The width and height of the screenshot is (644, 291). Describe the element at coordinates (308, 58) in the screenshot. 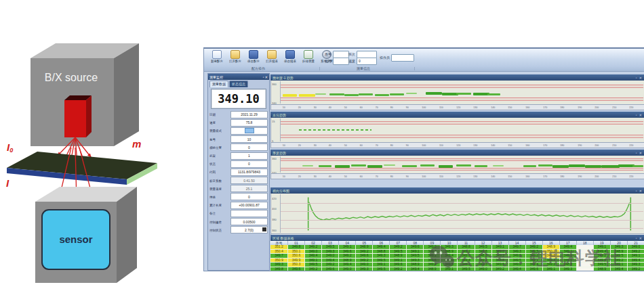

I see `toolbar-button: 扫描测量` at that location.